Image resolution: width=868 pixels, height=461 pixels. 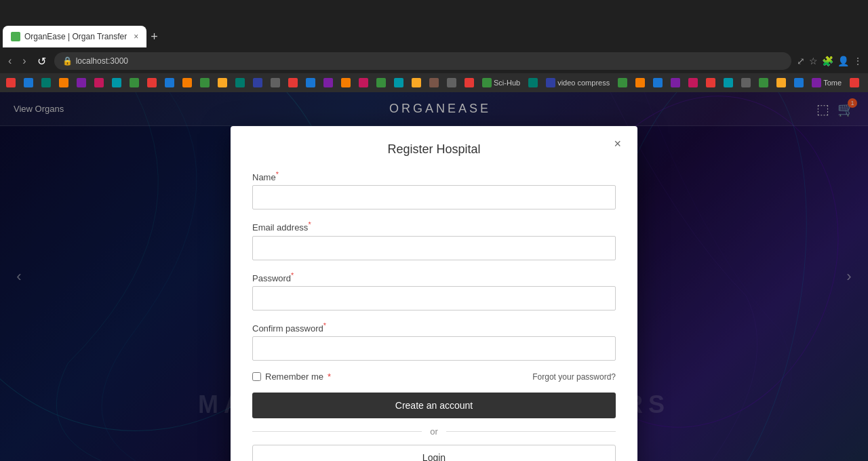 I want to click on screenshot-icon: ⤢, so click(x=801, y=61).